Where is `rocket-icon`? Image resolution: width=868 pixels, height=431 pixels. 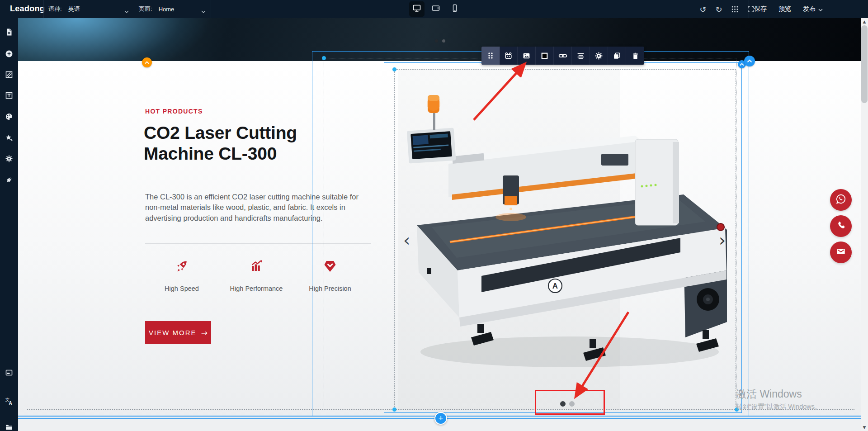
rocket-icon is located at coordinates (182, 266).